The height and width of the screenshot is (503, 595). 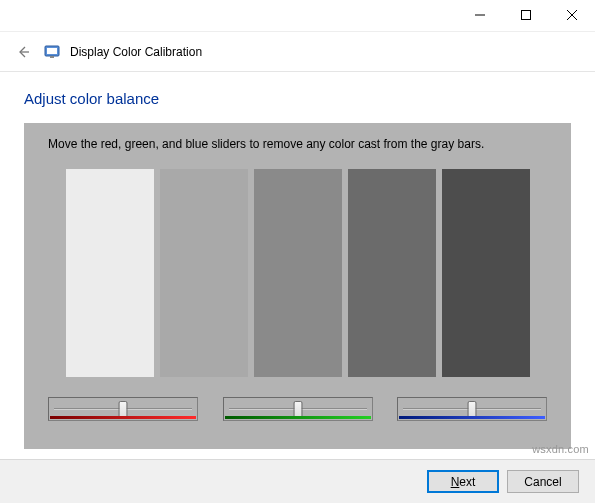 What do you see at coordinates (463, 482) in the screenshot?
I see `next-button: Next` at bounding box center [463, 482].